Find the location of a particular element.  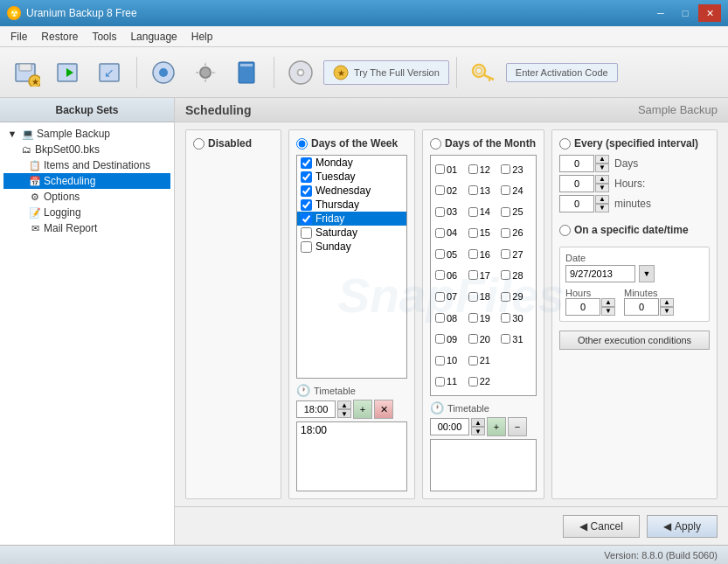

minutes-down: ▼ is located at coordinates (602, 208).